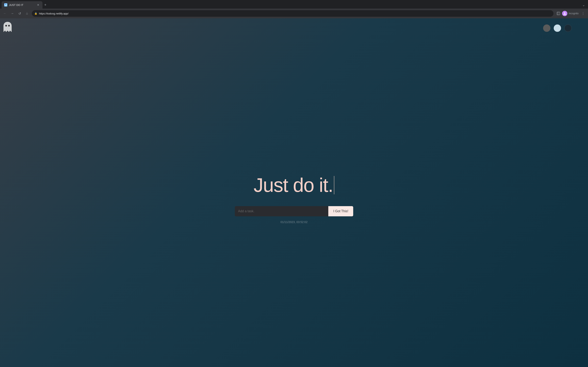 This screenshot has height=367, width=588. What do you see at coordinates (27, 14) in the screenshot?
I see `home-button: ⌂` at bounding box center [27, 14].